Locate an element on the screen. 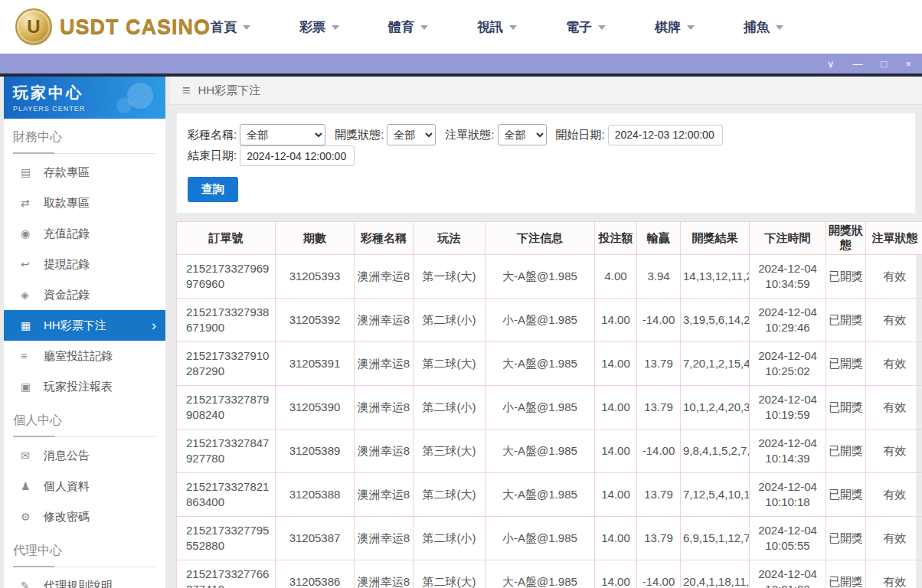 Image resolution: width=922 pixels, height=588 pixels. sidebar-item: ✉消息公告 is located at coordinates (84, 456).